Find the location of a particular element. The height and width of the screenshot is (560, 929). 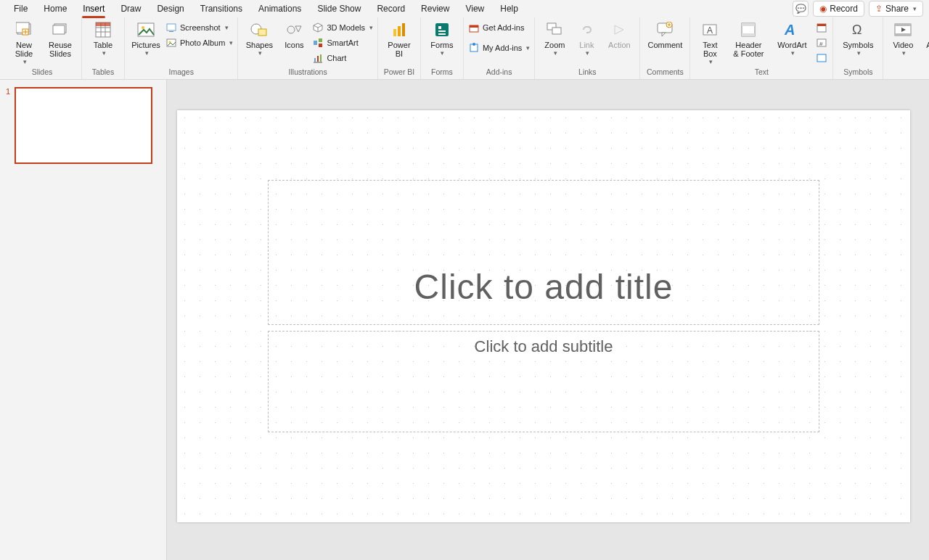

tab-record: Record is located at coordinates (390, 9).